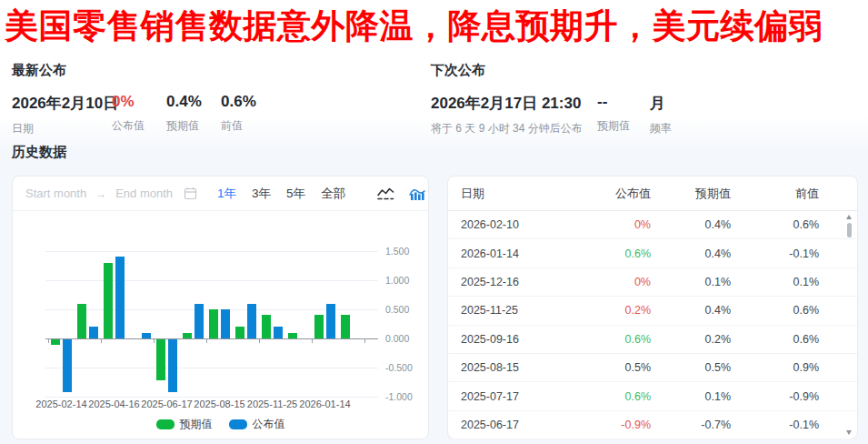 The height and width of the screenshot is (444, 868). What do you see at coordinates (62, 104) in the screenshot?
I see `latest-date-value: 2026年2月10日` at bounding box center [62, 104].